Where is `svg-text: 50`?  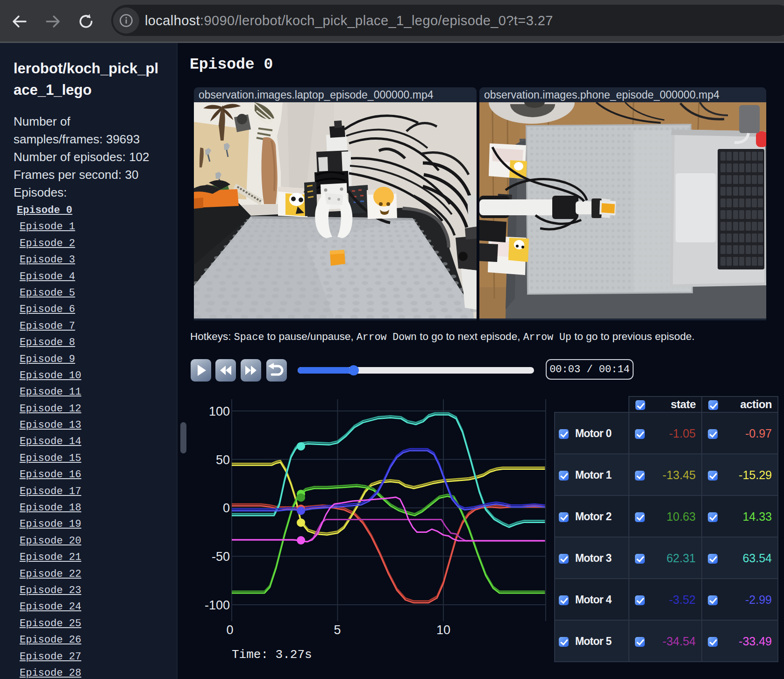 svg-text: 50 is located at coordinates (223, 460).